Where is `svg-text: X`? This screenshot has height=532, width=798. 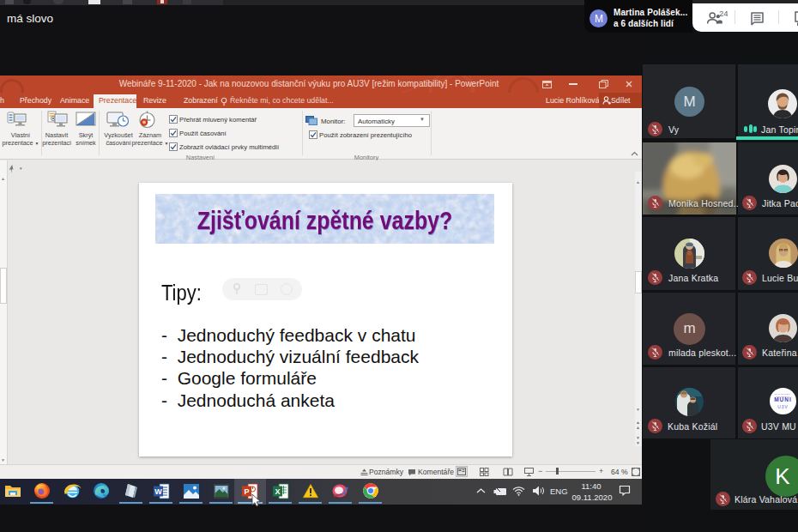
svg-text: X is located at coordinates (277, 492).